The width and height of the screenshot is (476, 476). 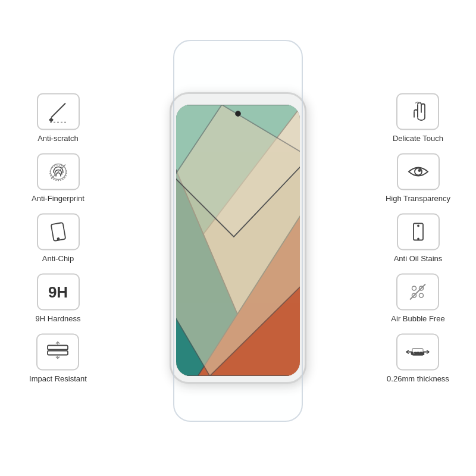 What do you see at coordinates (418, 238) in the screenshot?
I see `features-right-column: Delicate Touch High Transparency` at bounding box center [418, 238].